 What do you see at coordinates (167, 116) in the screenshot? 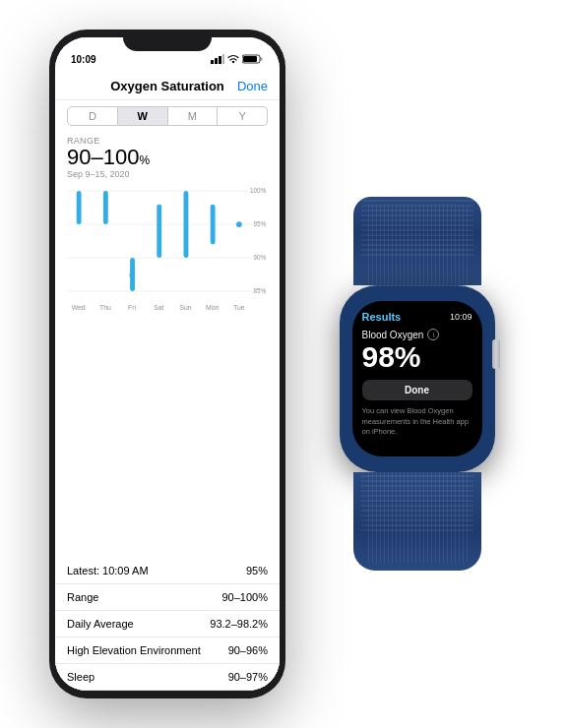
I see `period-tabs: D W M Y` at bounding box center [167, 116].